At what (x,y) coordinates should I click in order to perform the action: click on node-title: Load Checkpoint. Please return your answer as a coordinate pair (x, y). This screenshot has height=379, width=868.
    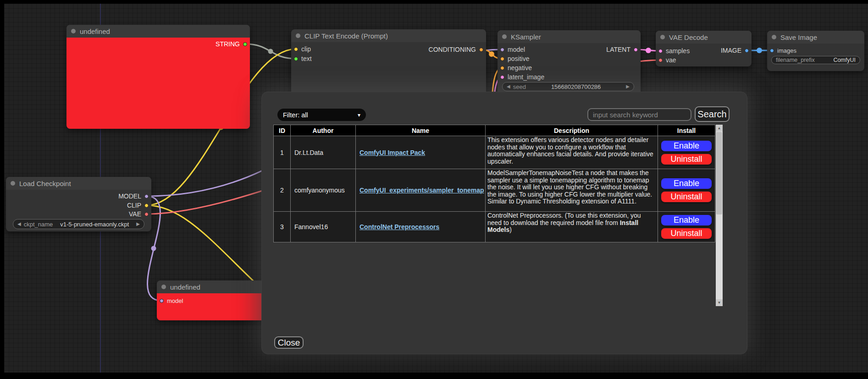
    Looking at the image, I should click on (45, 183).